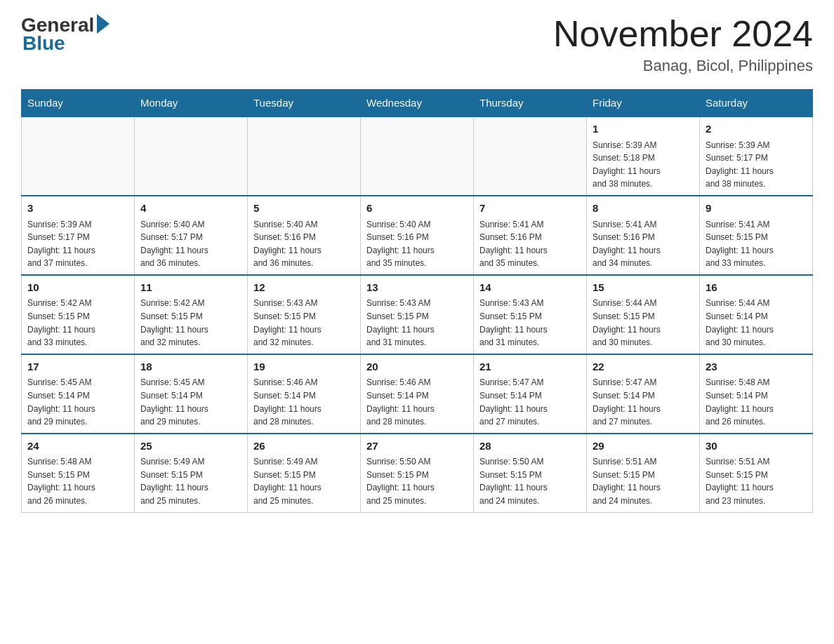 This screenshot has width=834, height=644. I want to click on calendar-cell: 1Sunrise: 5:39 AMSunset: 5:18 PMDaylight…, so click(643, 156).